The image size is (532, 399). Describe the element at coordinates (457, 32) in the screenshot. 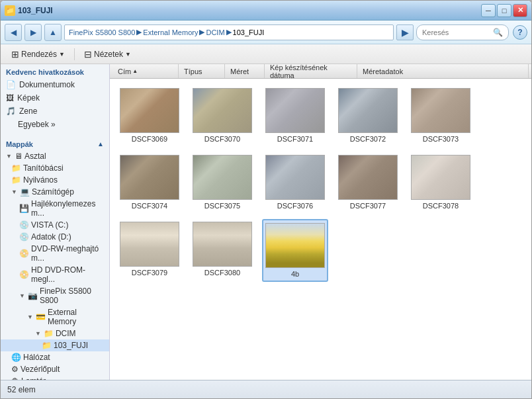

I see `search-input` at that location.